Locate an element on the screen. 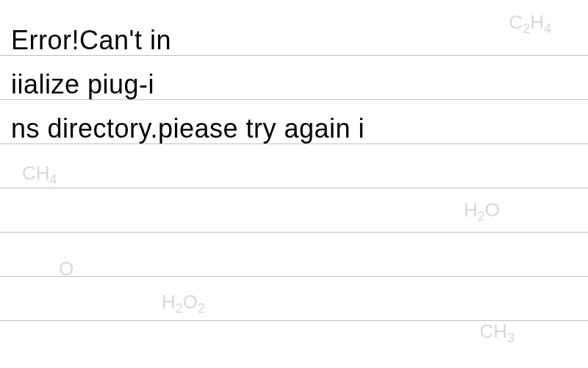 This screenshot has width=588, height=368. watermark-formula: CH3 is located at coordinates (497, 333).